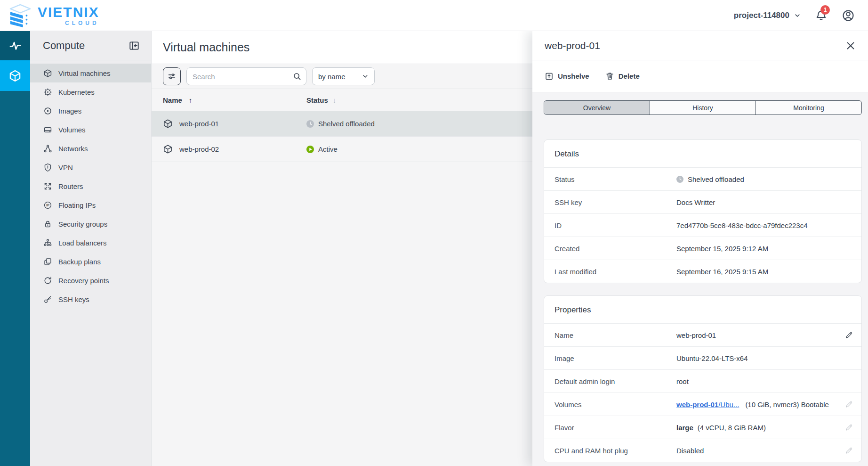  I want to click on project-selector: project-114800, so click(767, 16).